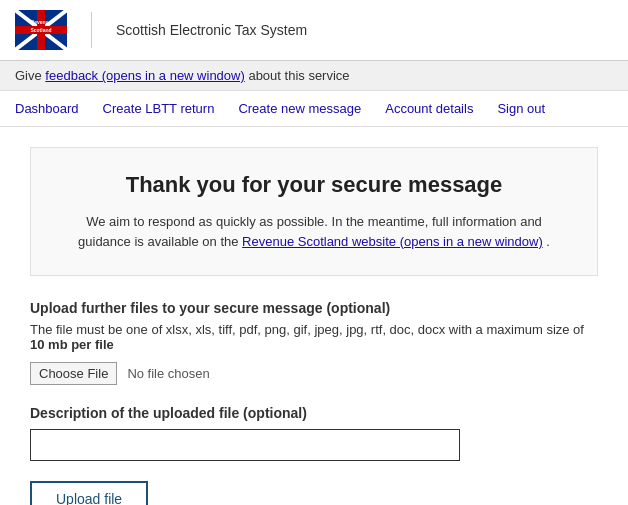 This screenshot has width=628, height=505. I want to click on svg-text: Scotland, so click(40, 30).